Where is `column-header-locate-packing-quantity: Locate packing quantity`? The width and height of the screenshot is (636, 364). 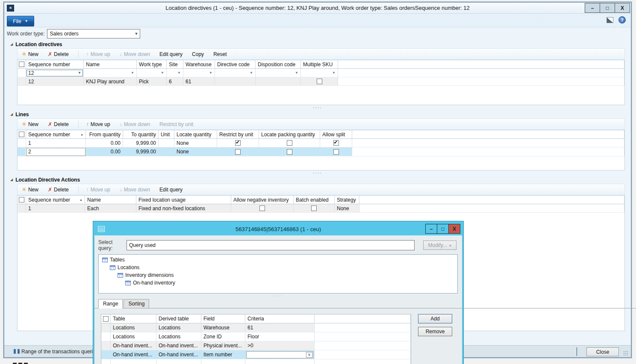 column-header-locate-packing-quantity: Locate packing quantity is located at coordinates (290, 135).